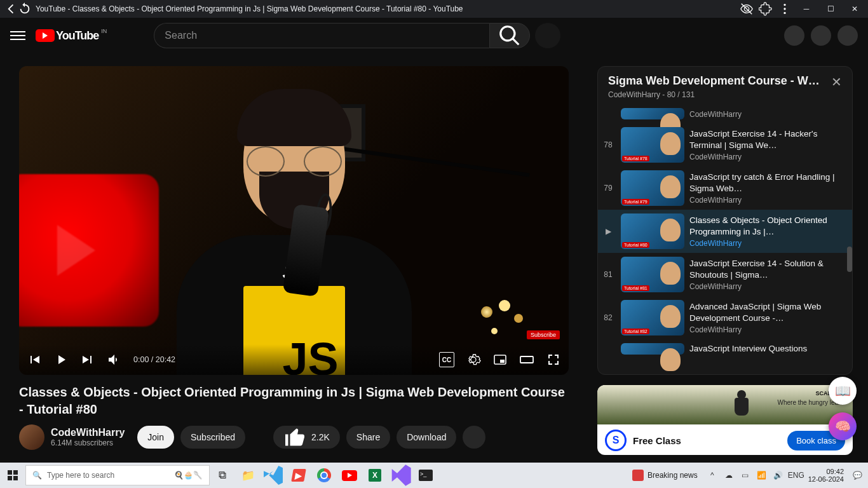 This screenshot has height=488, width=868. What do you see at coordinates (768, 269) in the screenshot?
I see `playlist-item-title: JavaScript Exercise 14 - Solution & Shou…` at bounding box center [768, 269].